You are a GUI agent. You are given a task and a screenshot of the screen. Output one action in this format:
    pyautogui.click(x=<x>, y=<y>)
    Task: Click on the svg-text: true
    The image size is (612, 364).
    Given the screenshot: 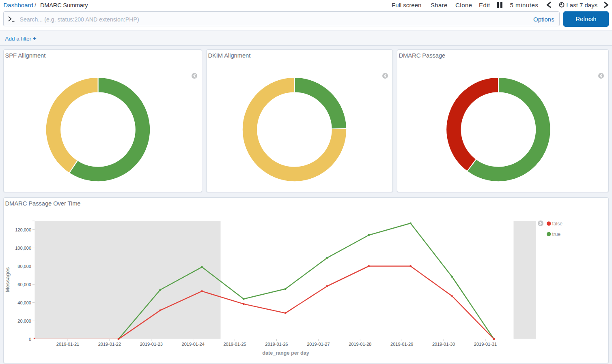 What is the action you would take?
    pyautogui.click(x=557, y=234)
    